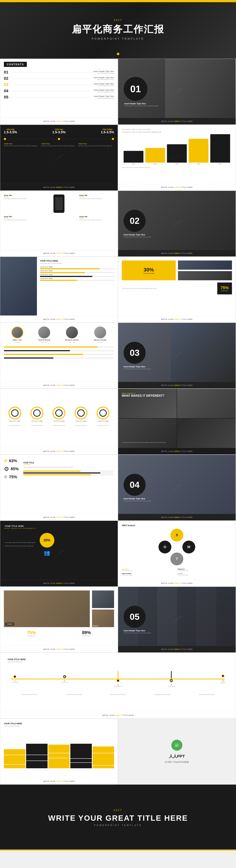 This screenshot has width=236, height=868. Describe the element at coordinates (118, 679) in the screenshot. I see `timeline-node: 3 Lorem ipsum` at that location.